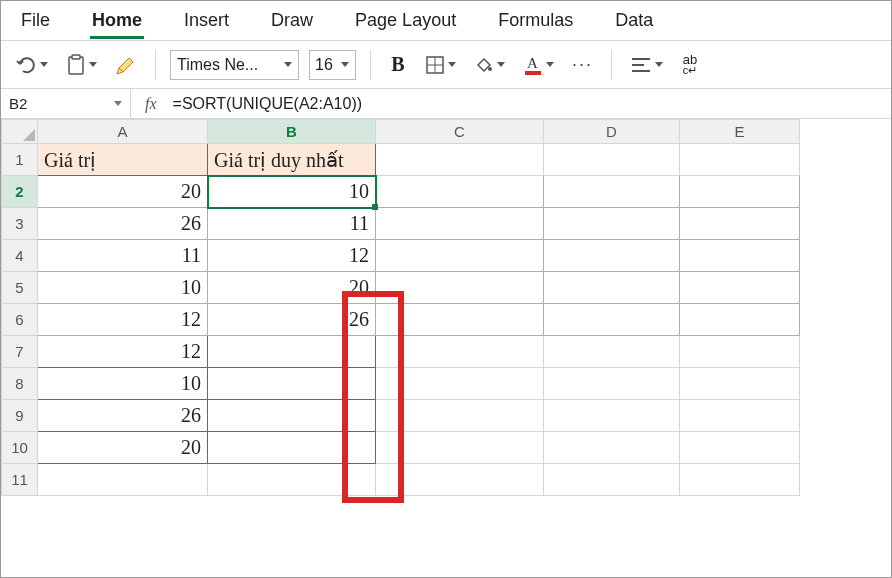  I want to click on cell-A9: 26, so click(123, 416).